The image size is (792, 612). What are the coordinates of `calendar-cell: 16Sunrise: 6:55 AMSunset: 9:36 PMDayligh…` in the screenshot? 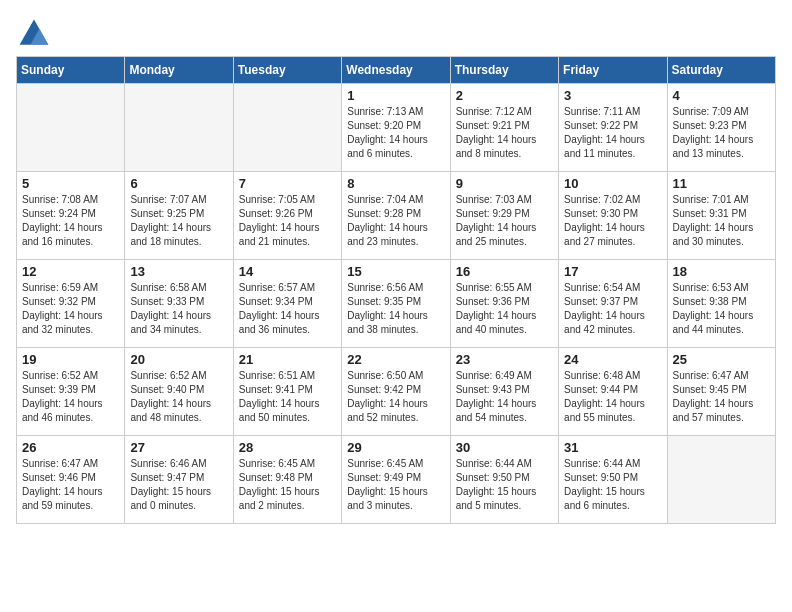 It's located at (504, 304).